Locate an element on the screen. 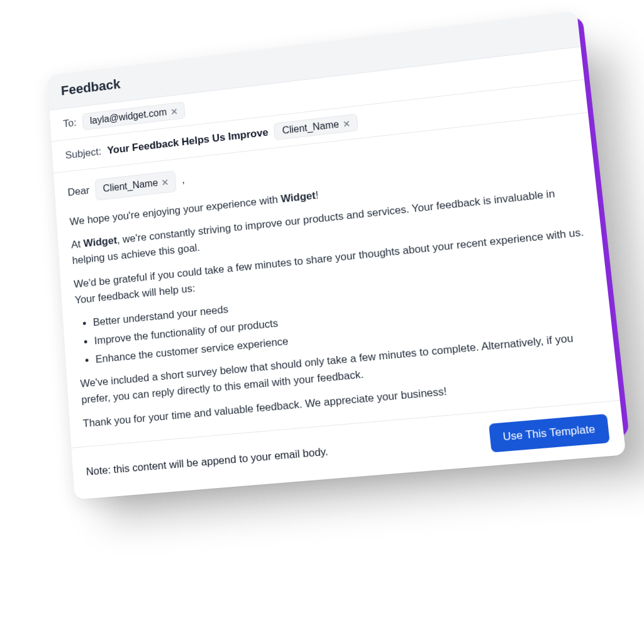 This screenshot has width=644, height=644. subject-chip-text: Client_Name is located at coordinates (311, 128).